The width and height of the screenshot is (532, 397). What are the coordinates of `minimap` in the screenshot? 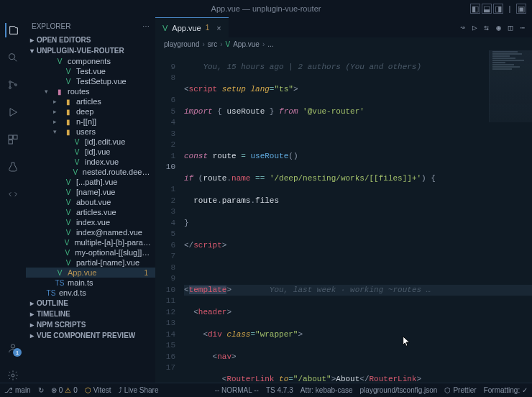 It's located at (510, 86).